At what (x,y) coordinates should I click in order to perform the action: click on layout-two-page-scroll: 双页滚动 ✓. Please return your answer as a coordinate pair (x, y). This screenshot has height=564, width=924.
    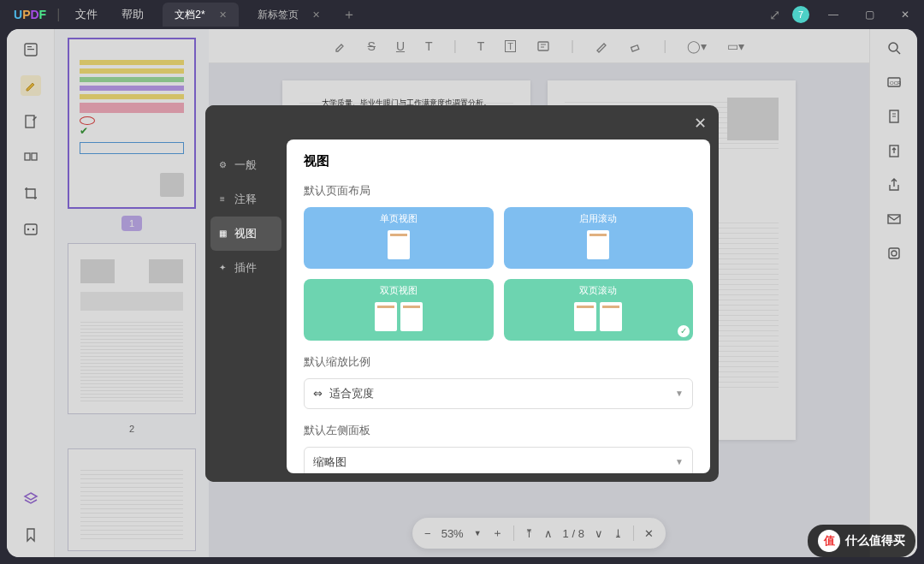
    Looking at the image, I should click on (599, 310).